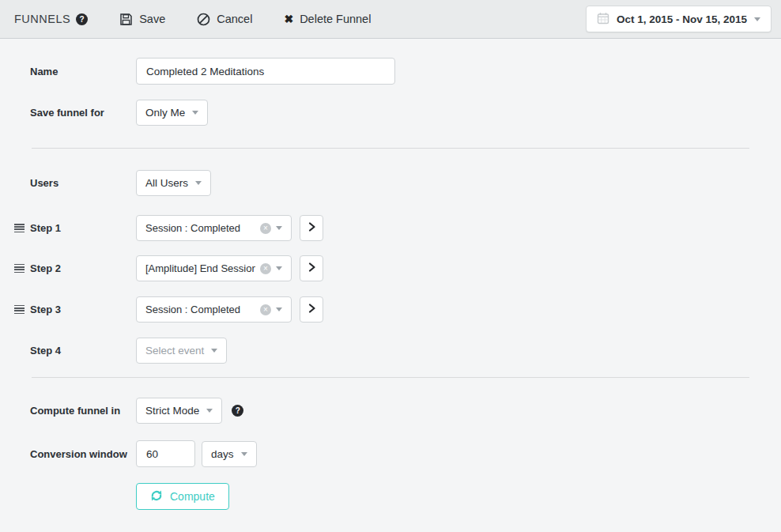 This screenshot has height=532, width=781. What do you see at coordinates (172, 411) in the screenshot?
I see `compute-mode-value: Strict Mode` at bounding box center [172, 411].